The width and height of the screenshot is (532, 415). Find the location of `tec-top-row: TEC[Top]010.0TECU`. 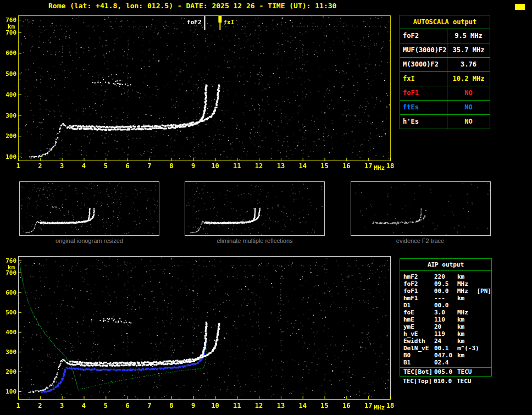

tec-top-row: TEC[Top]010.0TECU is located at coordinates (446, 381).